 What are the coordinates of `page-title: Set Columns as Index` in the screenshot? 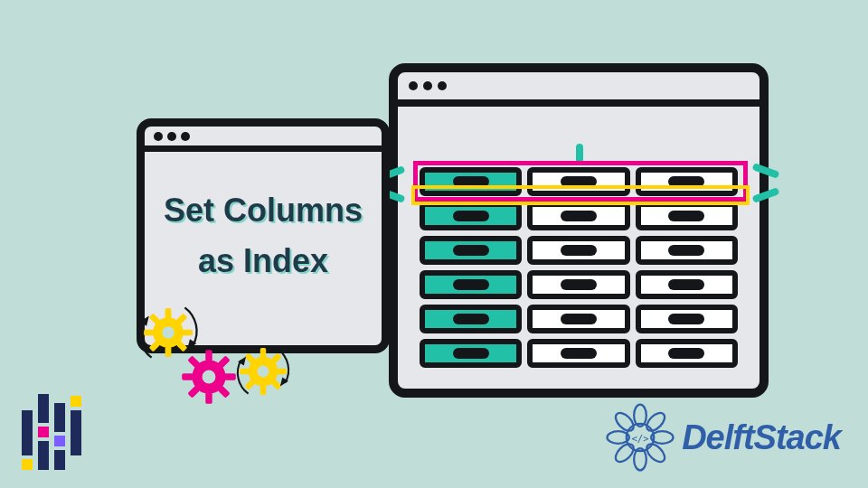 It's located at (263, 236).